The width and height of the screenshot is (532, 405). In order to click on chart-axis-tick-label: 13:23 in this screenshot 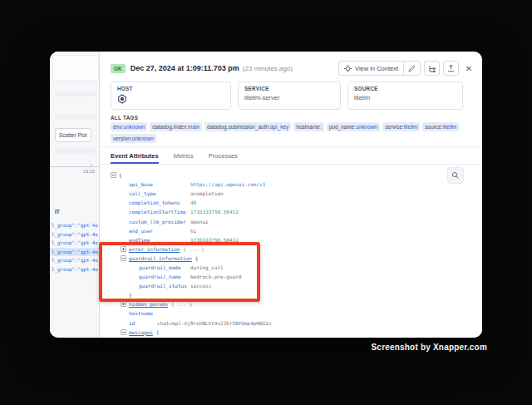, I will do `click(89, 171)`.